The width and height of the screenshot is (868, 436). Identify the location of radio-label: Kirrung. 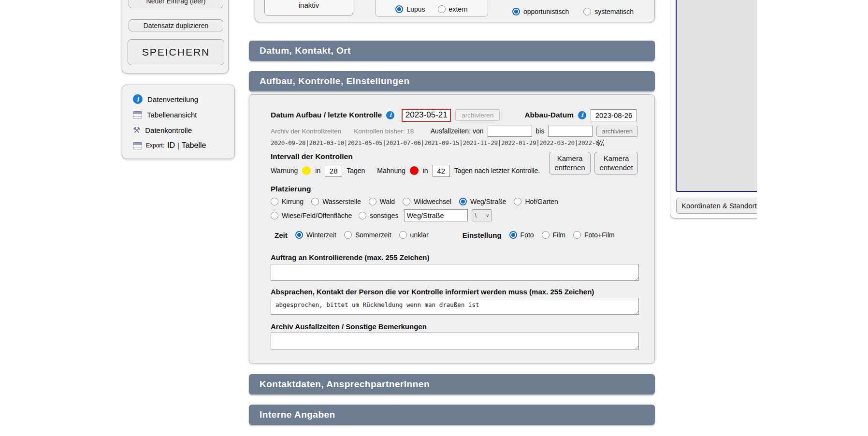
(293, 202).